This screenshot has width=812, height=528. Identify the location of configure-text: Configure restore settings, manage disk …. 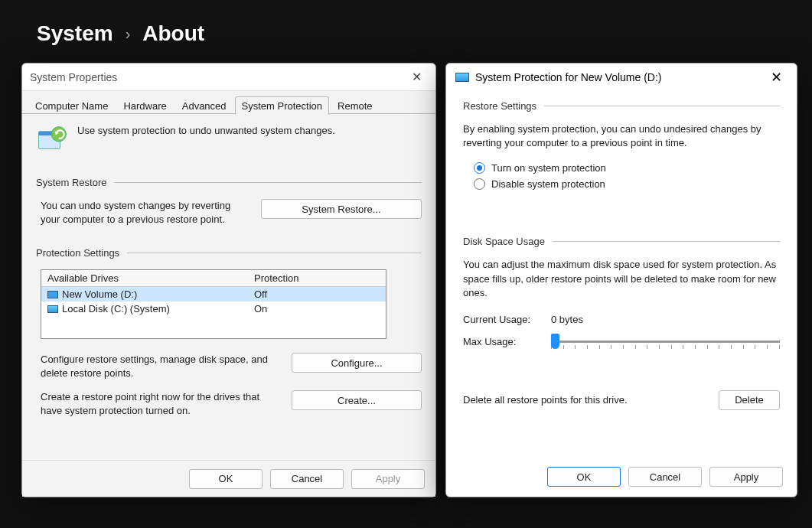
(157, 366).